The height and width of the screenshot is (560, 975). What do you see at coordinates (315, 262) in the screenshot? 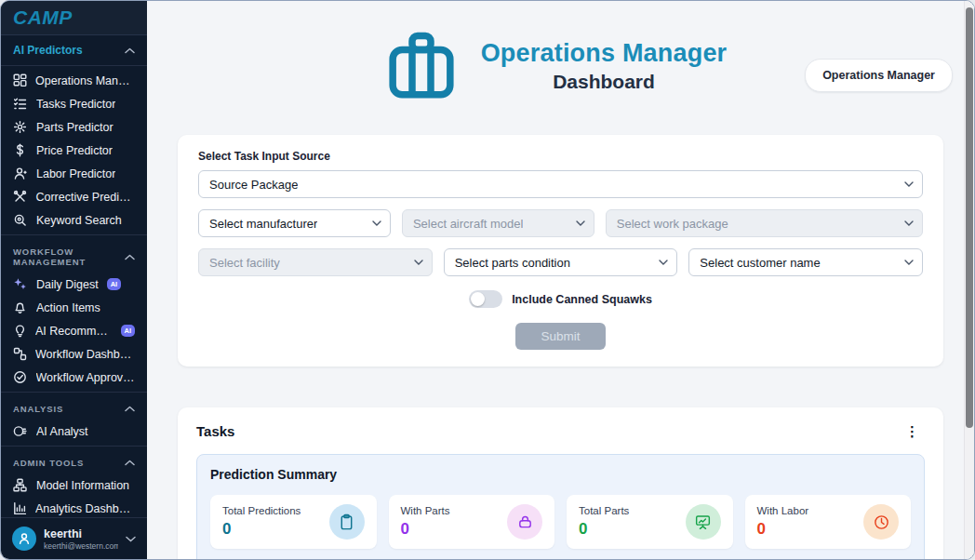
I see `facility-select: Select facility` at bounding box center [315, 262].